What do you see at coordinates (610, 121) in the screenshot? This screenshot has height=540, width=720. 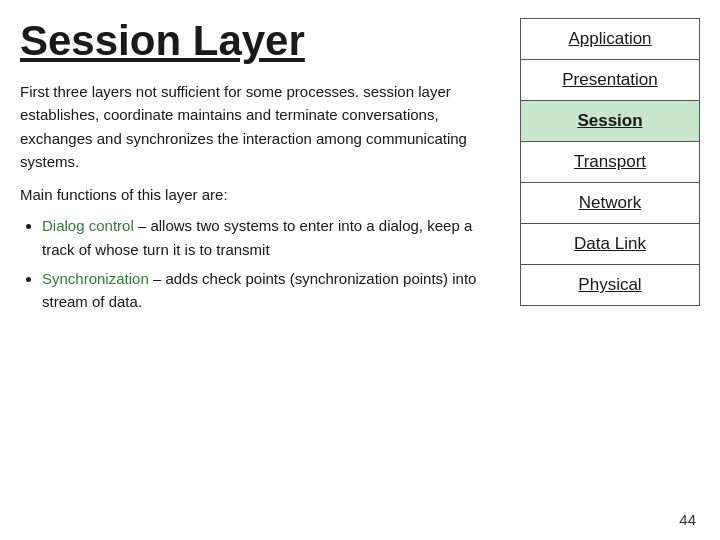 I see `sidebar-item-session: Session` at bounding box center [610, 121].